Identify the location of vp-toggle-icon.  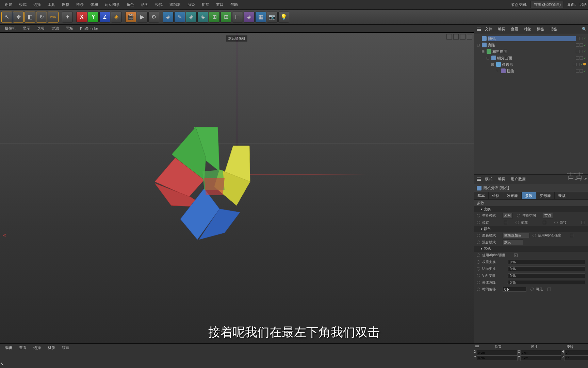
(470, 37).